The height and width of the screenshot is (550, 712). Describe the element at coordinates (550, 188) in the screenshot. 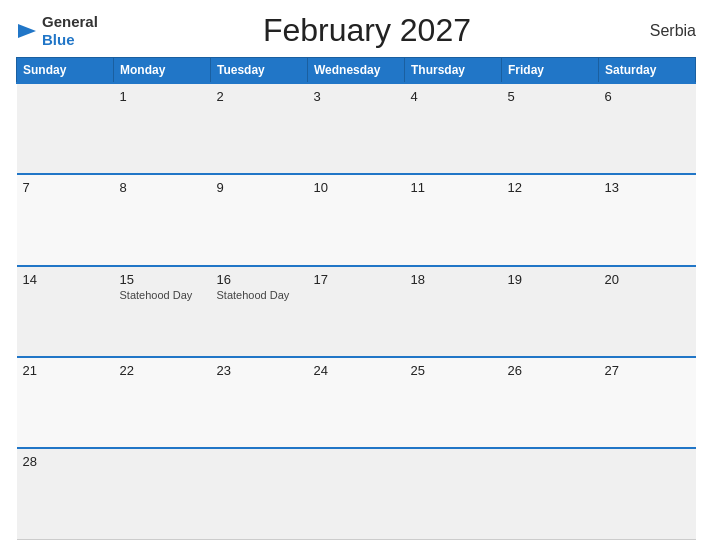

I see `day-number: 12` at that location.